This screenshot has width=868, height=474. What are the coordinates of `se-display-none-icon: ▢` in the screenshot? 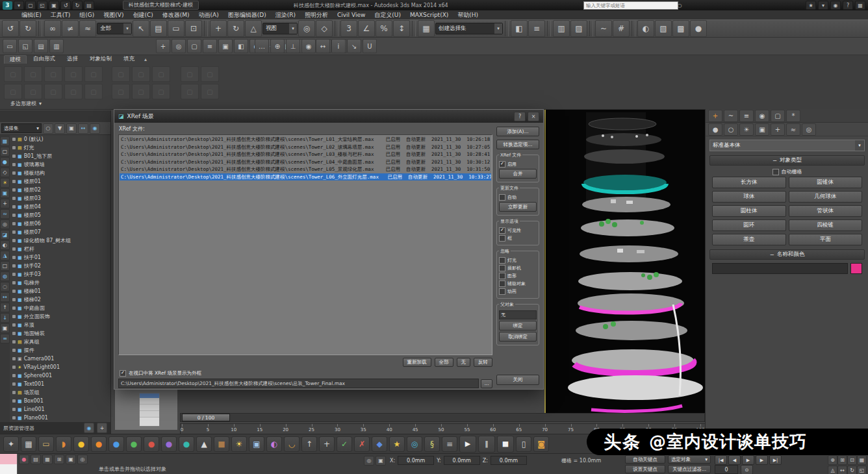 It's located at (5, 152).